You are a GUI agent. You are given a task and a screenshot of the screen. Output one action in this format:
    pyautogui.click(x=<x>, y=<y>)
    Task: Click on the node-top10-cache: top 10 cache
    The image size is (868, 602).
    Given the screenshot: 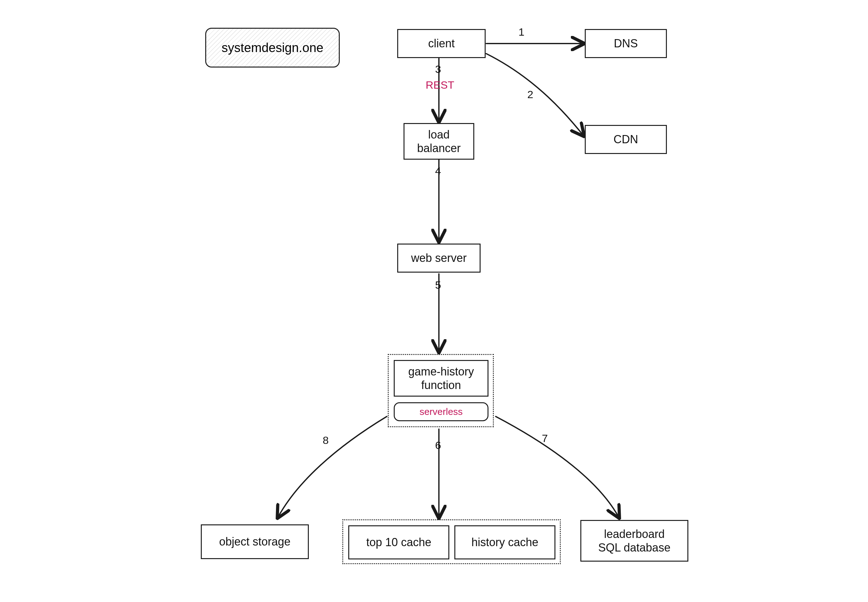 What is the action you would take?
    pyautogui.click(x=399, y=542)
    